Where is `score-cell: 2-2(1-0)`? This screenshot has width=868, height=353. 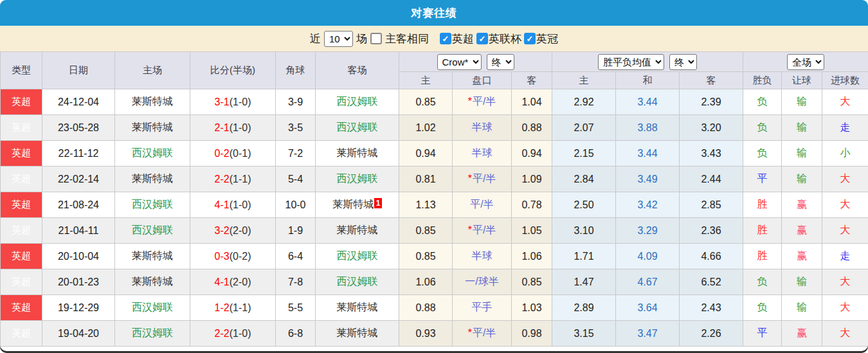 score-cell: 2-2(1-0) is located at coordinates (233, 334).